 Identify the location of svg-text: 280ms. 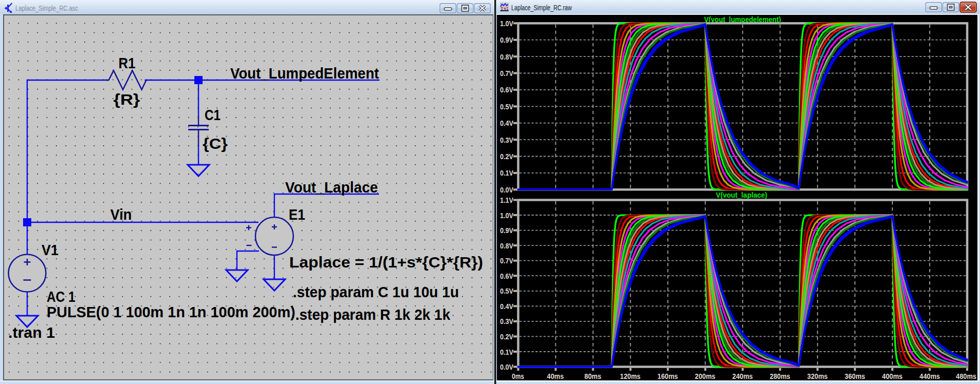
(780, 376).